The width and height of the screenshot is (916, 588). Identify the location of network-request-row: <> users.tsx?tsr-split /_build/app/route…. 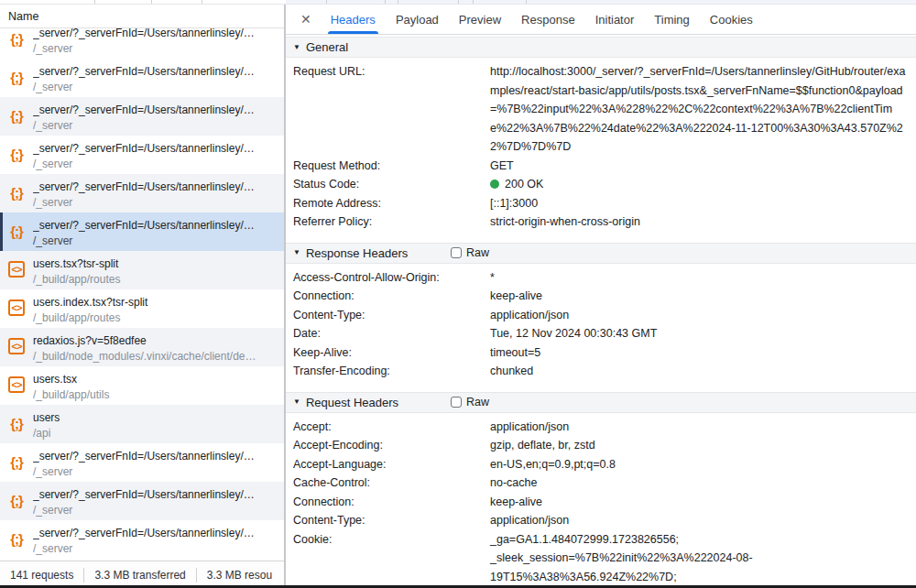
(142, 270).